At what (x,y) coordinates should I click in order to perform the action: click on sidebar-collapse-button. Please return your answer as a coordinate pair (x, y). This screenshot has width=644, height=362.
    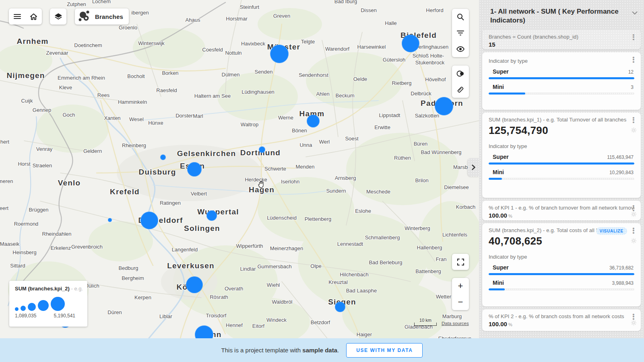
    Looking at the image, I should click on (635, 13).